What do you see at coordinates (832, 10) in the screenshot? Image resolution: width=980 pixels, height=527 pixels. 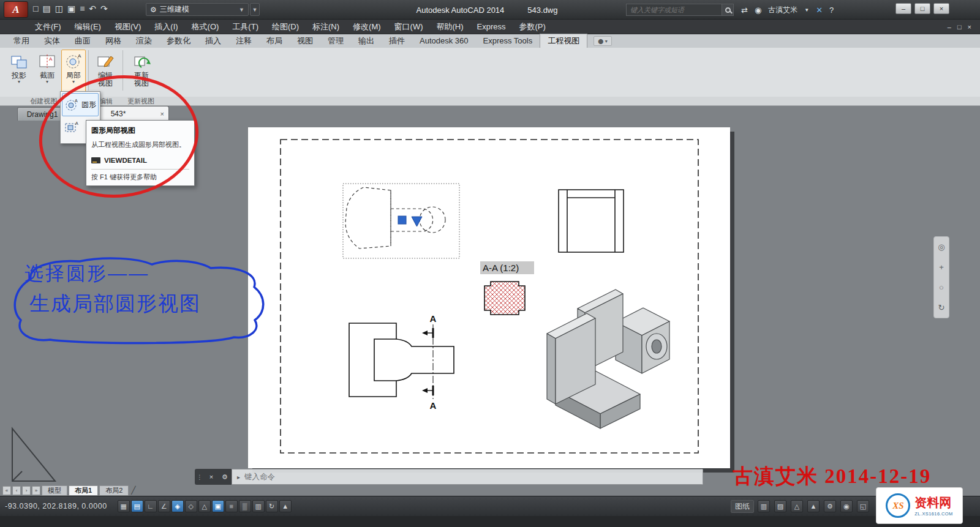 I see `help-icon: ?` at bounding box center [832, 10].